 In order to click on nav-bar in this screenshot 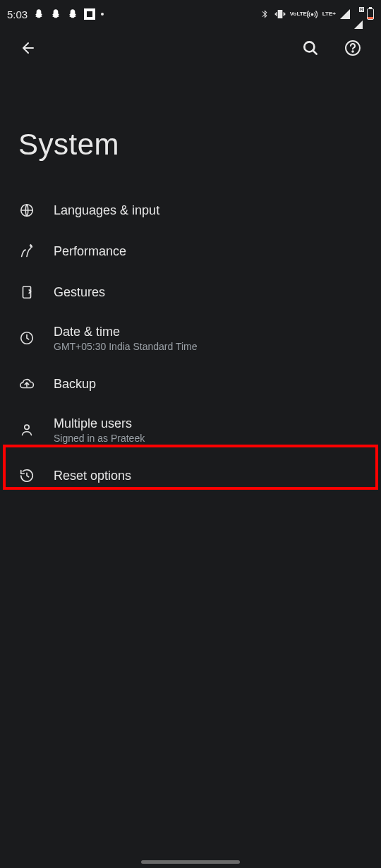, I will do `click(190, 862)`.